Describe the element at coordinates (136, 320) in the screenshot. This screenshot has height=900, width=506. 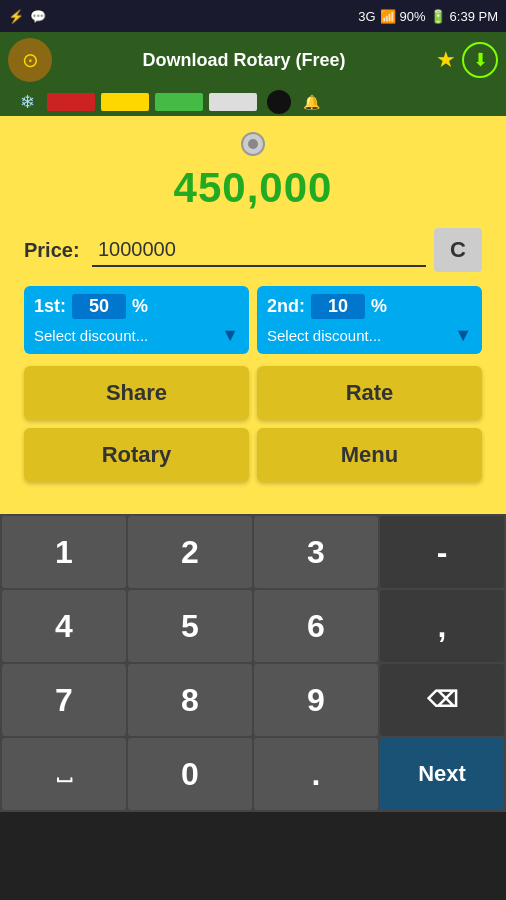
I see `discount-box-1: 1st: % Select discount... ▼` at that location.